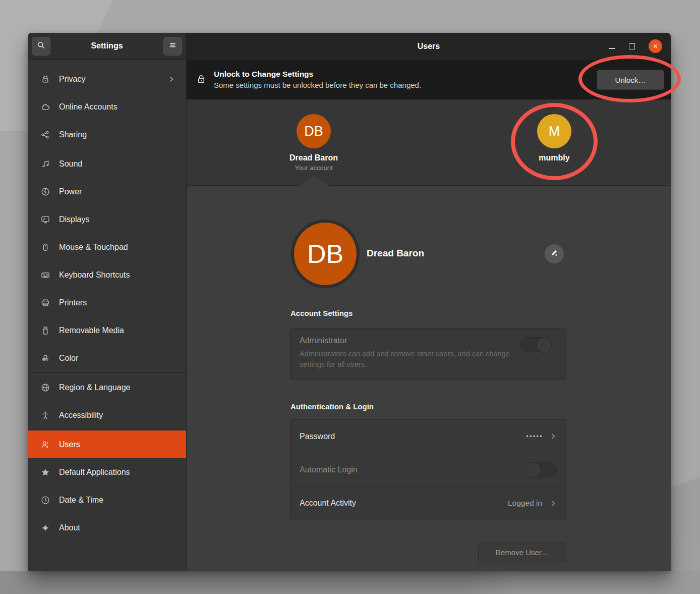  What do you see at coordinates (405, 359) in the screenshot?
I see `administrator-description: Administrators can add and remove other …` at bounding box center [405, 359].